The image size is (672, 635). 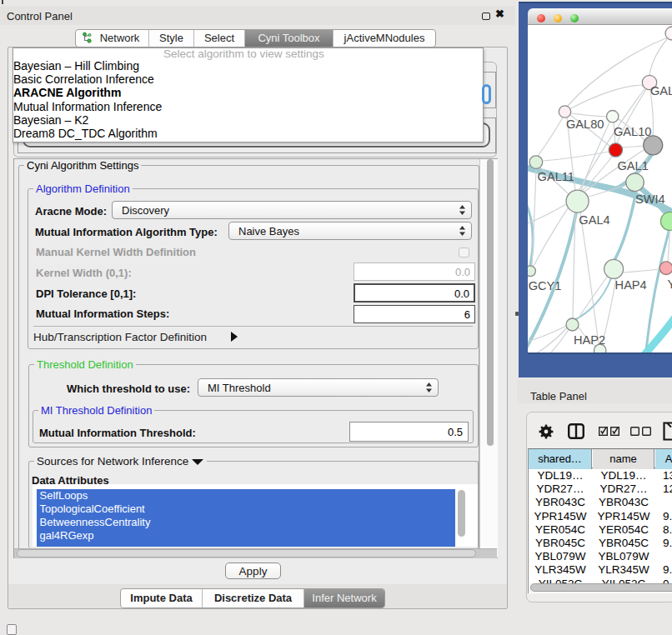 I want to click on svg-text: GAL11, so click(x=556, y=177).